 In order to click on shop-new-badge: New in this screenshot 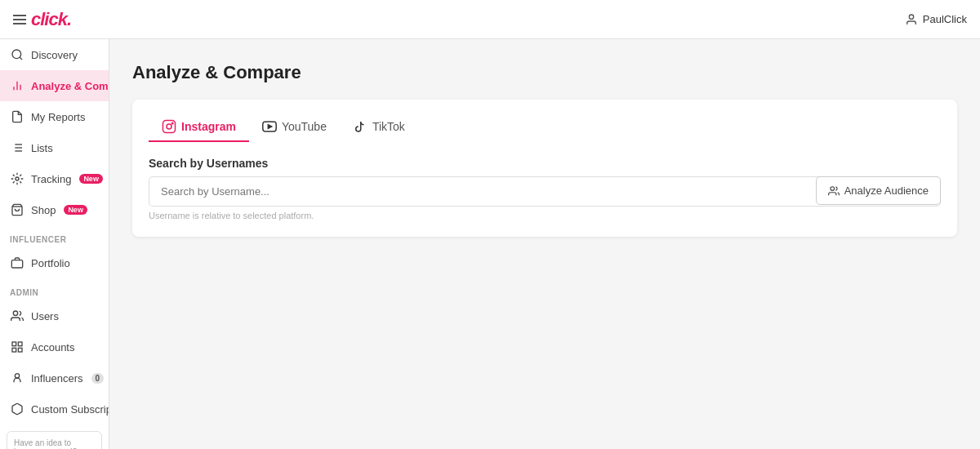, I will do `click(75, 210)`.